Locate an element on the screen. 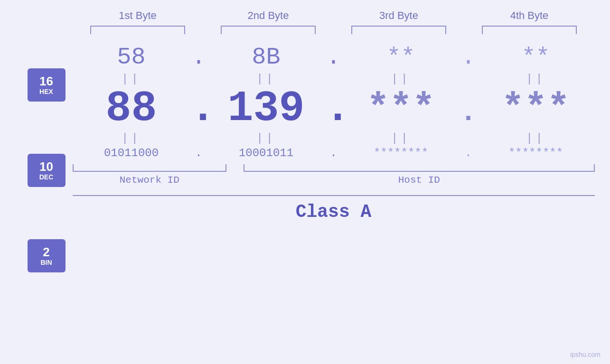  watermark: ipshu.com is located at coordinates (585, 355).